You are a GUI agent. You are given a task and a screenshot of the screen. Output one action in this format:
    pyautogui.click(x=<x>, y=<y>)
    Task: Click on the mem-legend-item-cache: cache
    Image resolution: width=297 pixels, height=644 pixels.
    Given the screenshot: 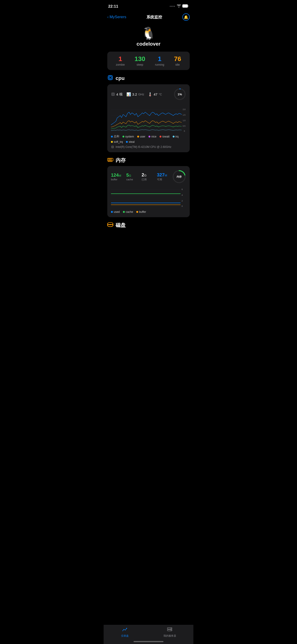 What is the action you would take?
    pyautogui.click(x=128, y=212)
    